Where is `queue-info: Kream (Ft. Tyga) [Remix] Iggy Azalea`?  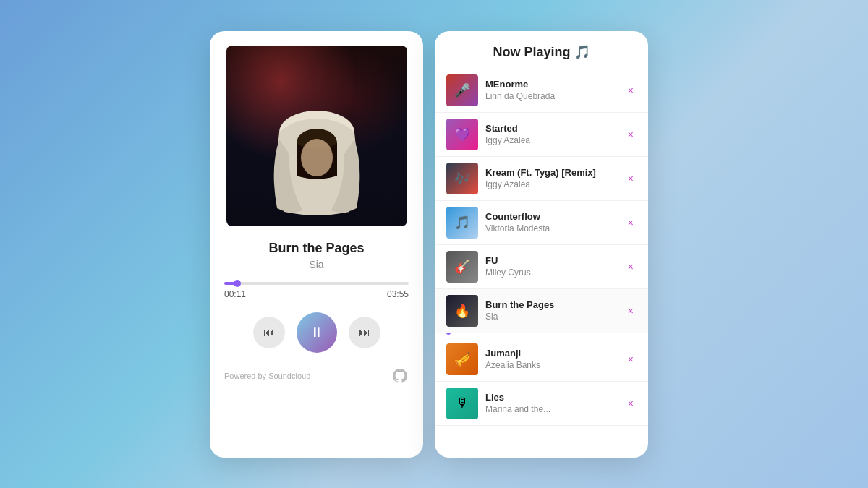
queue-info: Kream (Ft. Tyga) [Remix] Iggy Azalea is located at coordinates (556, 178).